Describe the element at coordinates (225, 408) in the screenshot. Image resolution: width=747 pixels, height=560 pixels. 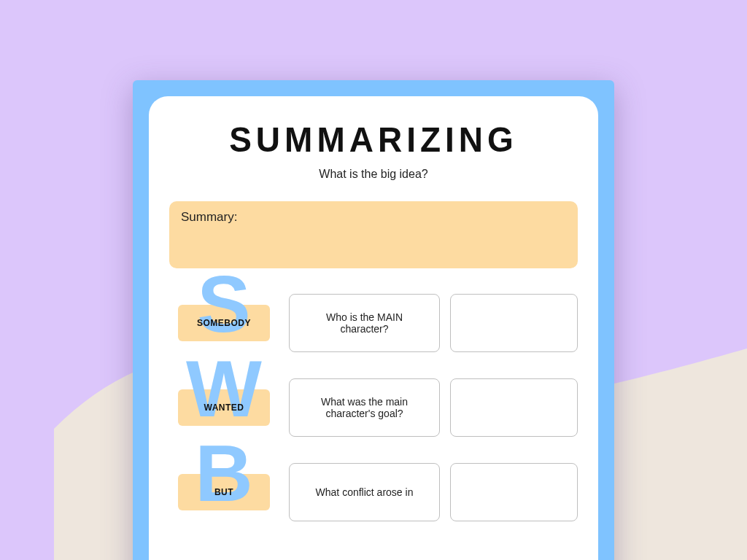
I see `row-name: WANTED` at that location.